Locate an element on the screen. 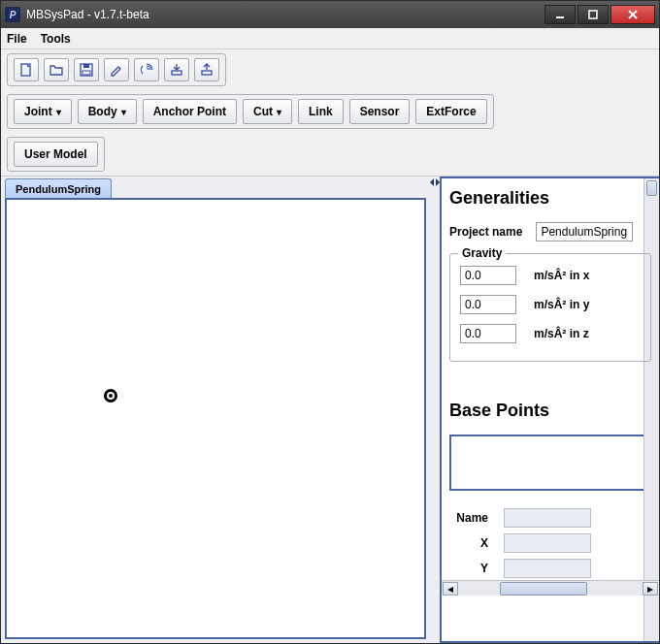 This screenshot has width=660, height=644. close-button is located at coordinates (633, 15).